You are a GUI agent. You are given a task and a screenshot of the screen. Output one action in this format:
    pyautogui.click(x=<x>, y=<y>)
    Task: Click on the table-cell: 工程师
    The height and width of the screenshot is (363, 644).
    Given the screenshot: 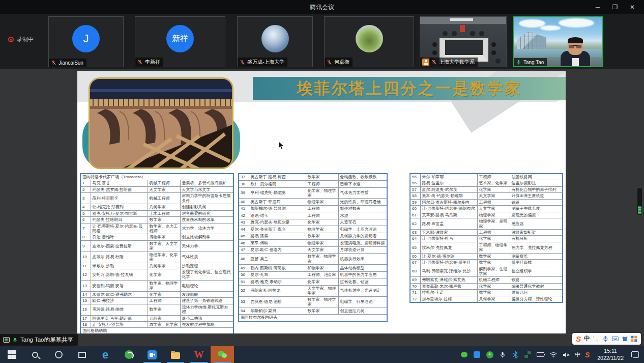 What is the action you would take?
    pyautogui.click(x=322, y=184)
    